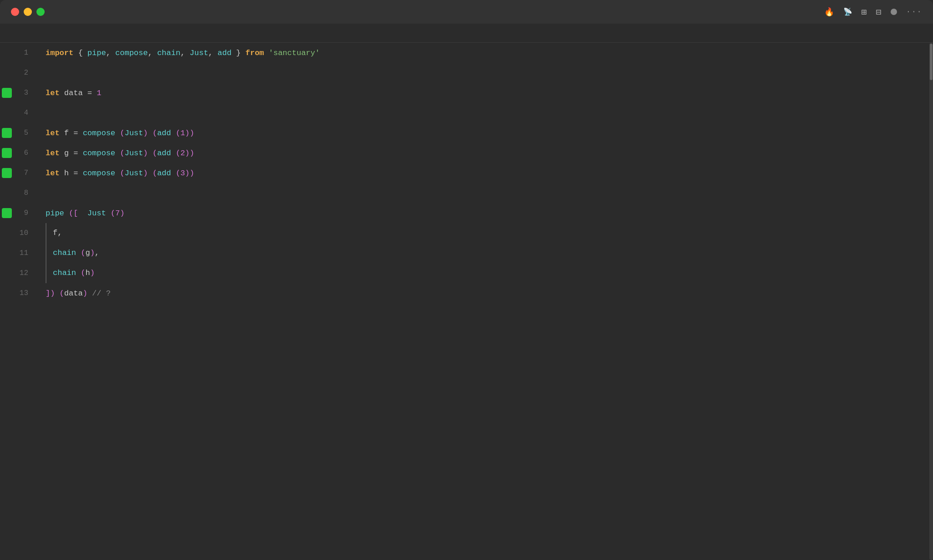  What do you see at coordinates (21, 233) in the screenshot?
I see `line-number-10: 10` at bounding box center [21, 233].